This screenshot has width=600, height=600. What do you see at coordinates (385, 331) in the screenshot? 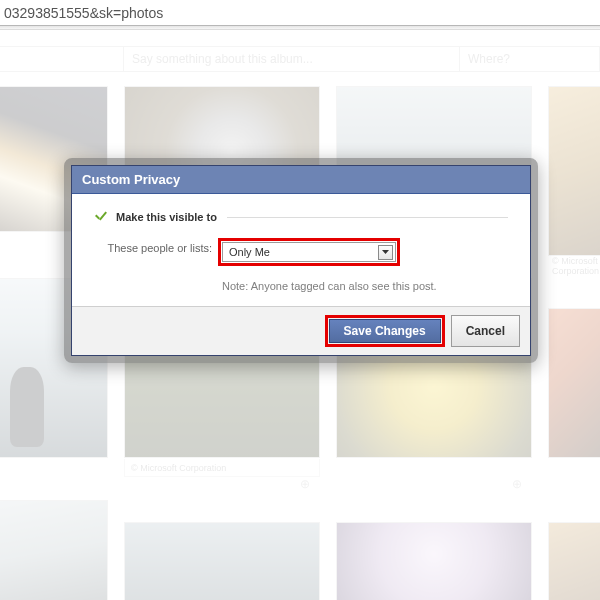
I see `highlight-box: Save Changes` at bounding box center [385, 331].